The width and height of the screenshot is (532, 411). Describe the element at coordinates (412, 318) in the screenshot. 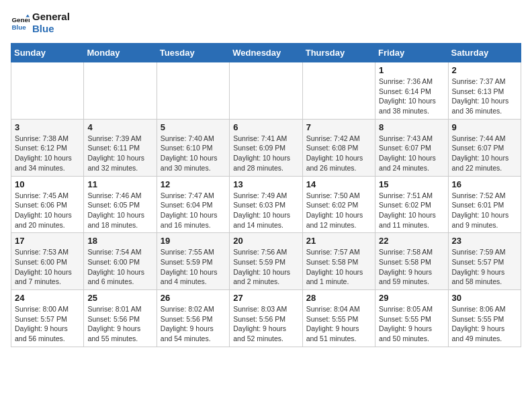

I see `calendar-cell: 29Sunrise: 8:05 AMSunset: 5:55 PMDayligh…` at that location.